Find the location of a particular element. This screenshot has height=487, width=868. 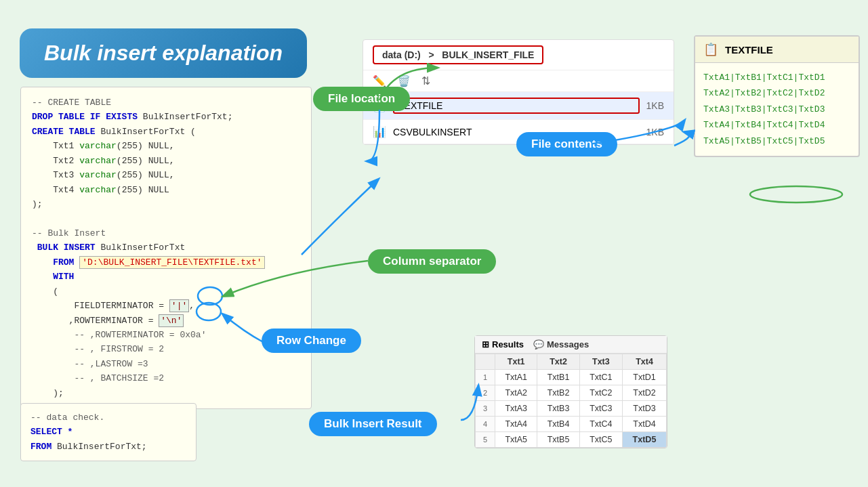

title-box: Bulk insert explanation is located at coordinates (163, 53).